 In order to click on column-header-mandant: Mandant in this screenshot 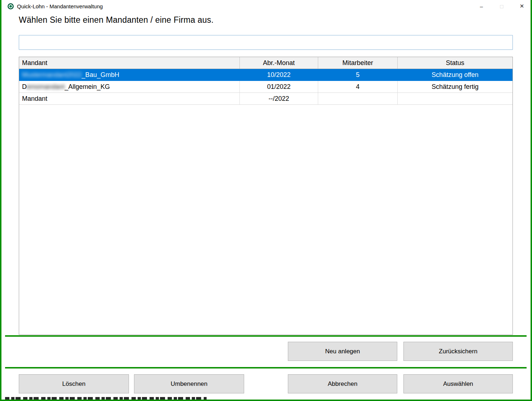, I will do `click(129, 63)`.